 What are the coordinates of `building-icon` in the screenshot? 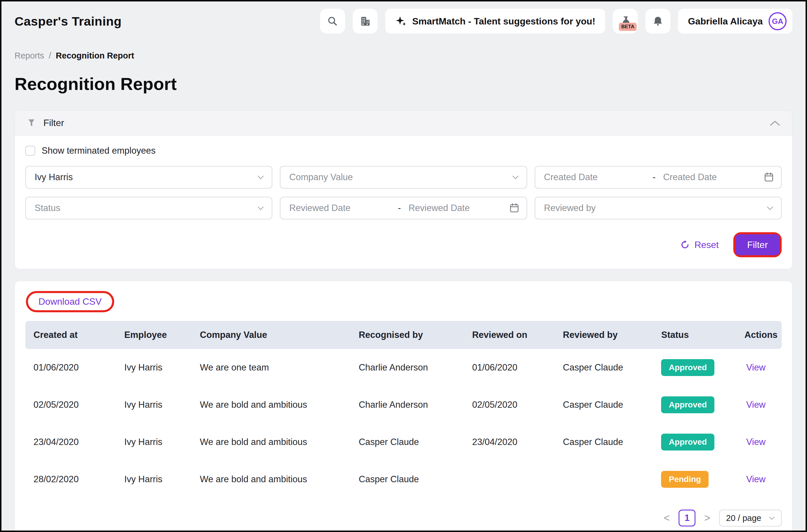 It's located at (365, 21).